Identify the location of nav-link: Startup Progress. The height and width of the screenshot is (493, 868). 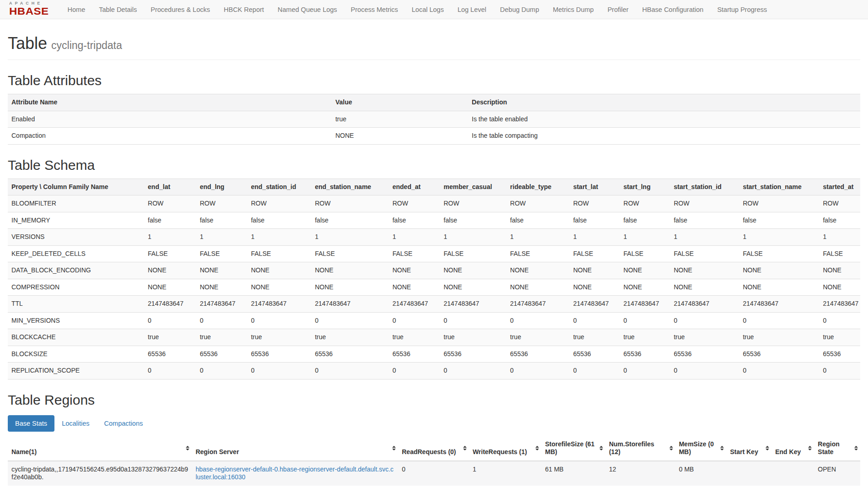
(742, 10).